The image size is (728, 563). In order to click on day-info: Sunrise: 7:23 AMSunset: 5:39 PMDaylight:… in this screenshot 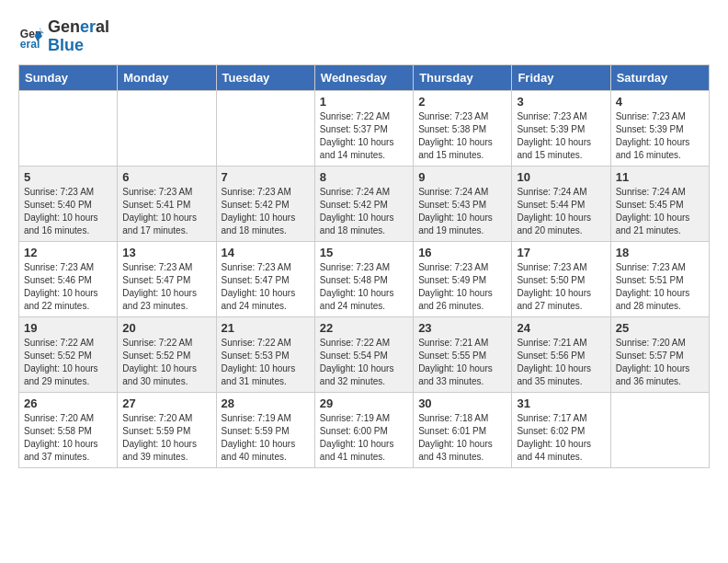, I will do `click(561, 136)`.